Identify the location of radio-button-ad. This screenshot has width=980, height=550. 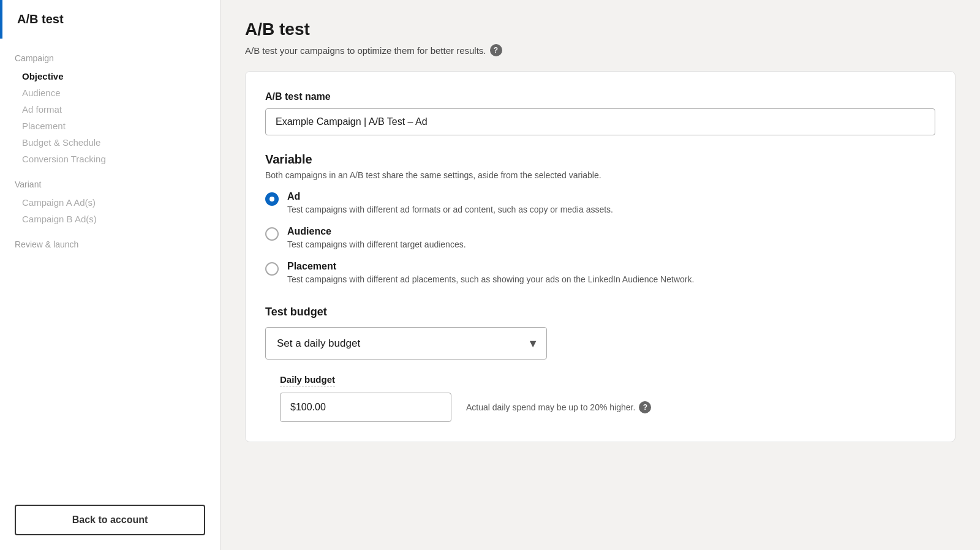
(272, 199).